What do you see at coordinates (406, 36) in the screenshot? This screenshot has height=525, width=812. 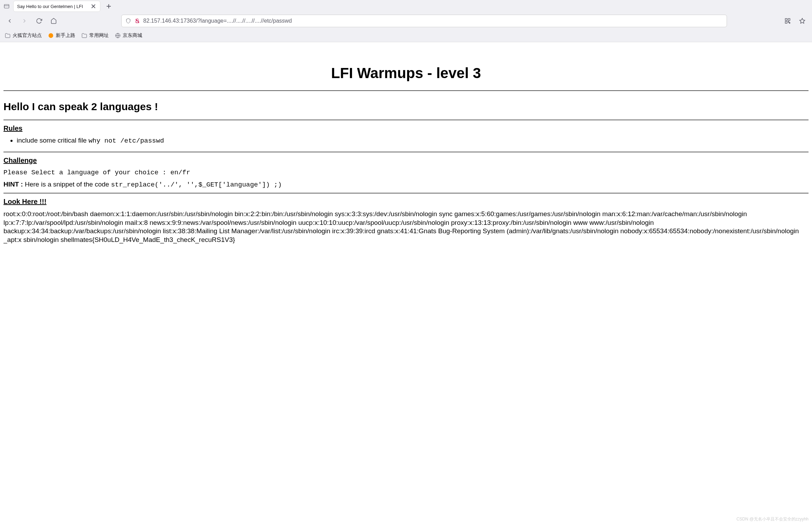 I see `bookmark-bar: 火狐官方站点 新手上路 常用网址 京东商城` at bounding box center [406, 36].